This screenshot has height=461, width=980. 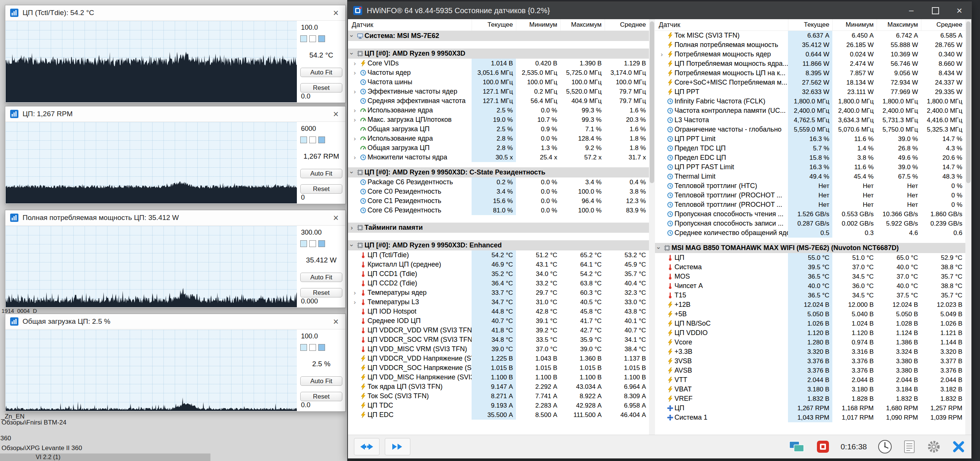 I want to click on column-header-average: Среднее, so click(x=627, y=25).